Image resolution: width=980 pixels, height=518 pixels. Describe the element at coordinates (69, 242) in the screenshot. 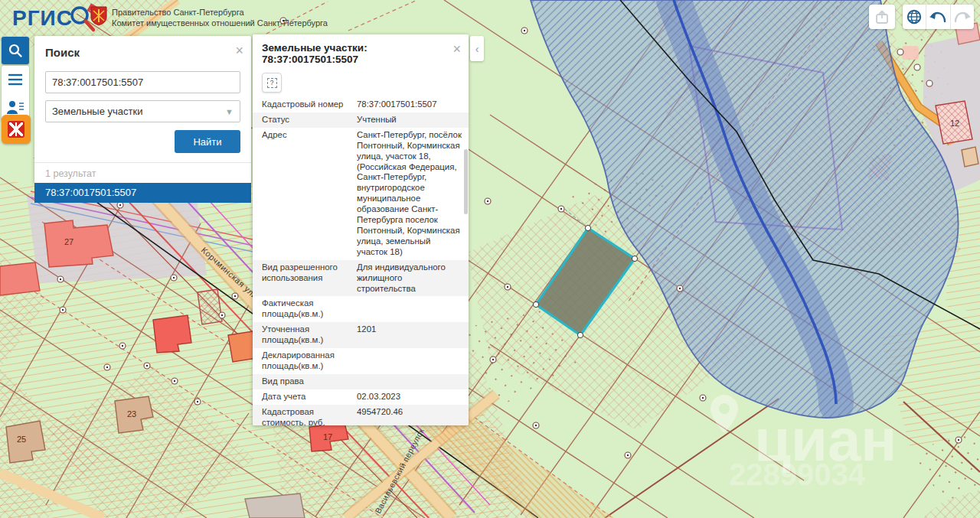

I see `building-label-27: 27` at that location.